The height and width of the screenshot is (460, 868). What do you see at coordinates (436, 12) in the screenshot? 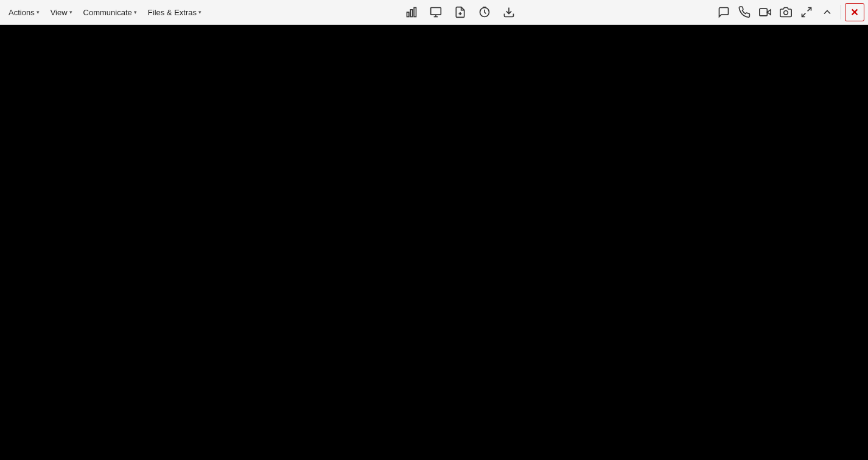
I see `presentation-icon` at bounding box center [436, 12].